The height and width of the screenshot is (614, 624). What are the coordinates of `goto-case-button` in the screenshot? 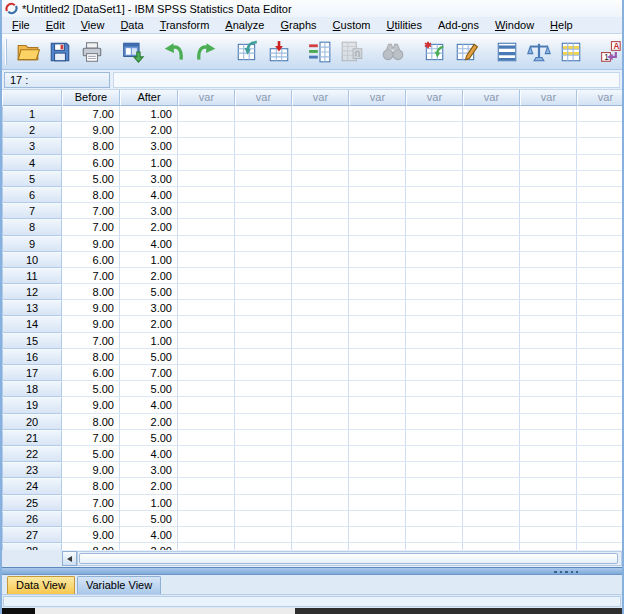 It's located at (246, 52).